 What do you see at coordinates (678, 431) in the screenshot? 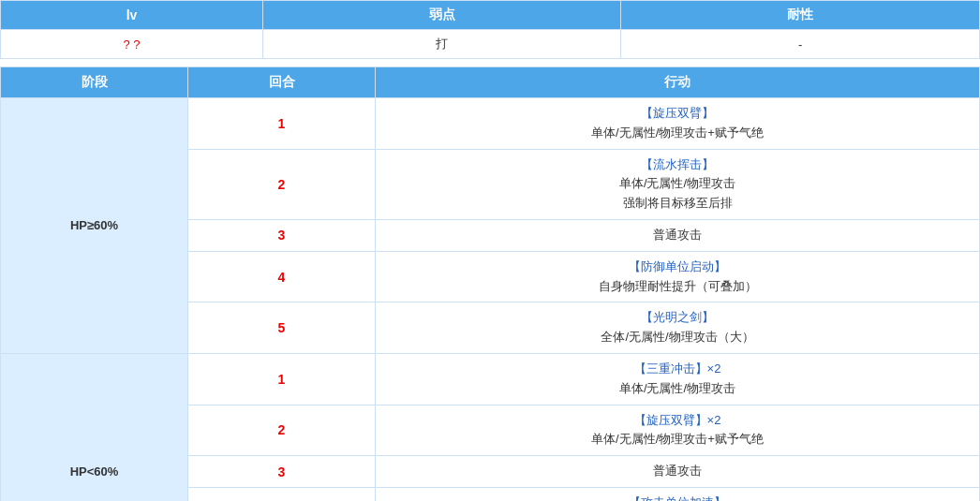
I see `action-cell-1-1: 【旋压双臂】×2单体/无属性/物理攻击+赋予气绝` at bounding box center [678, 431].